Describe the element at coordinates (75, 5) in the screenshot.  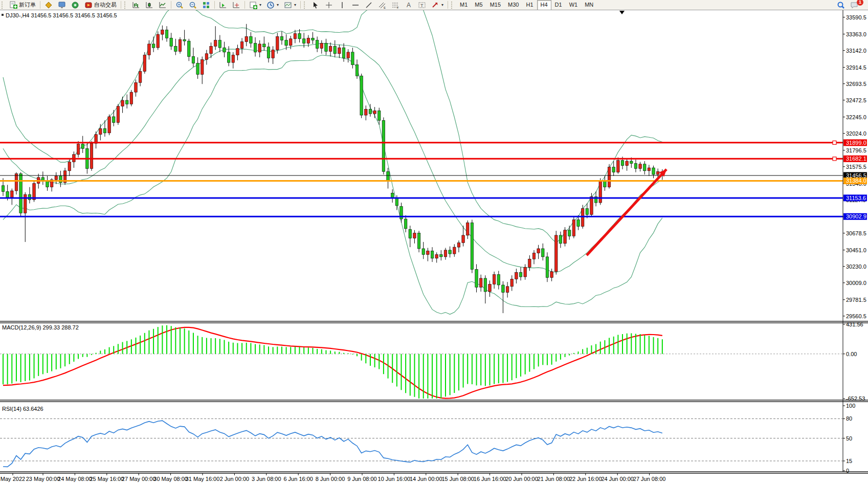
I see `alerts-button` at that location.